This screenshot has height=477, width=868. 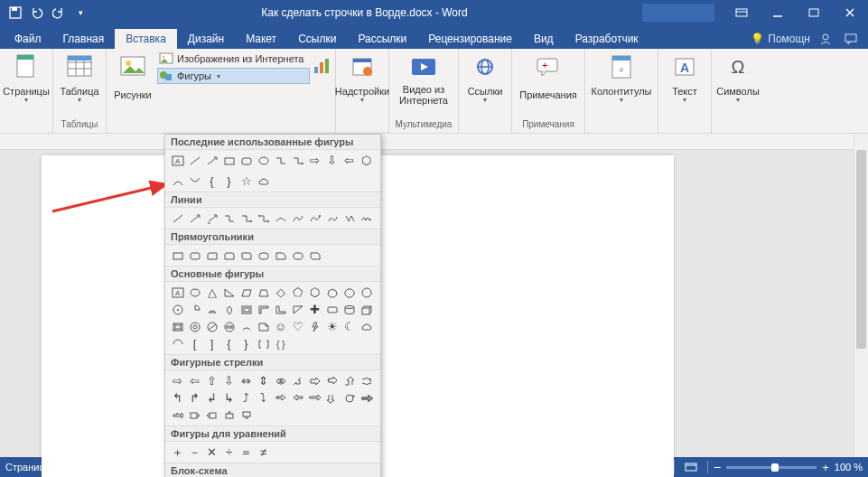 I want to click on close-icon, so click(x=850, y=13).